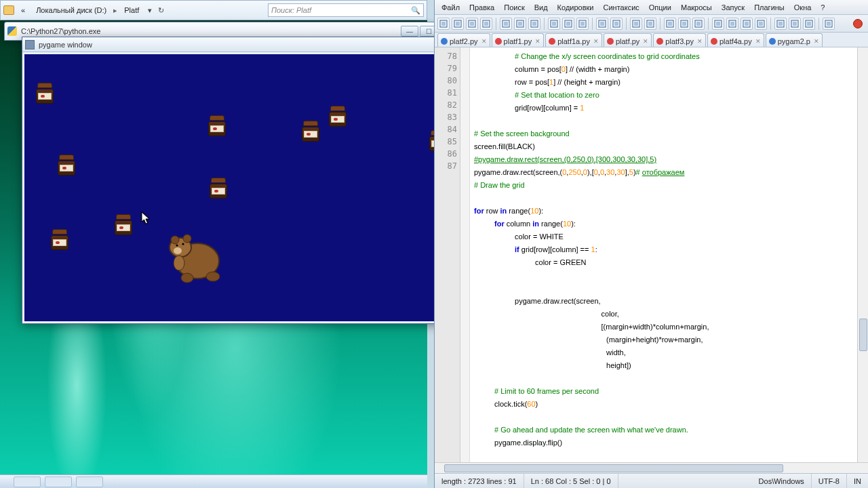  I want to click on menu-item: Запуск, so click(733, 7).